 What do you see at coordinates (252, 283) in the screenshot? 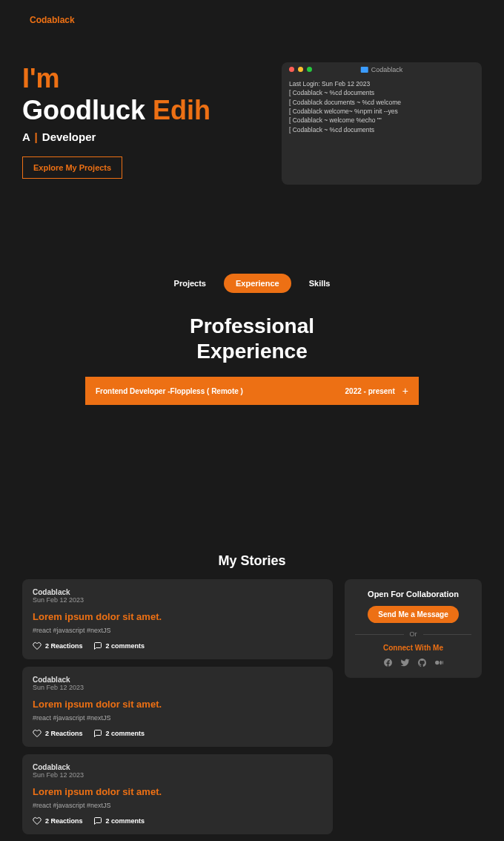
I see `tabs: Projects Experience Skills` at bounding box center [252, 283].